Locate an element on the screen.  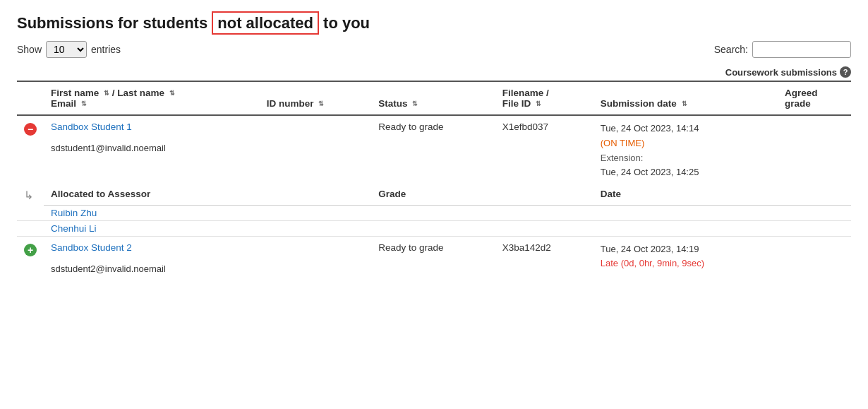
th-agreed-grade: Agreedgrade is located at coordinates (814, 98).